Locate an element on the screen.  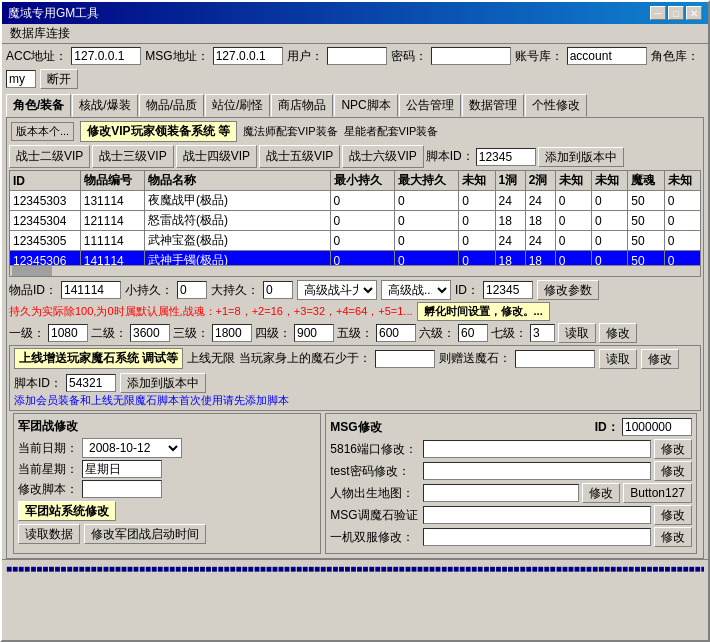
table-row: 12345306141114武神手镯(极品)000181800500 is located at coordinates (356, 258).